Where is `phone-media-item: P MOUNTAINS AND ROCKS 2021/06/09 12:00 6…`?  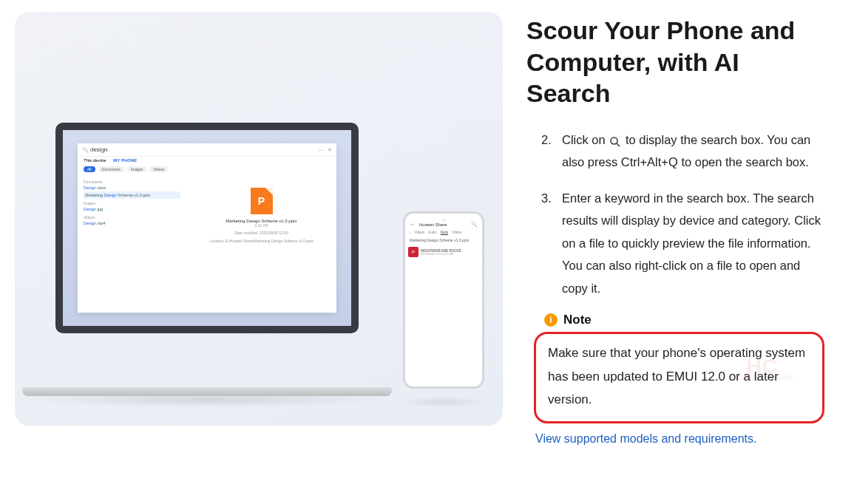
phone-media-item: P MOUNTAINS AND ROCKS 2021/06/09 12:00 6… is located at coordinates (444, 252).